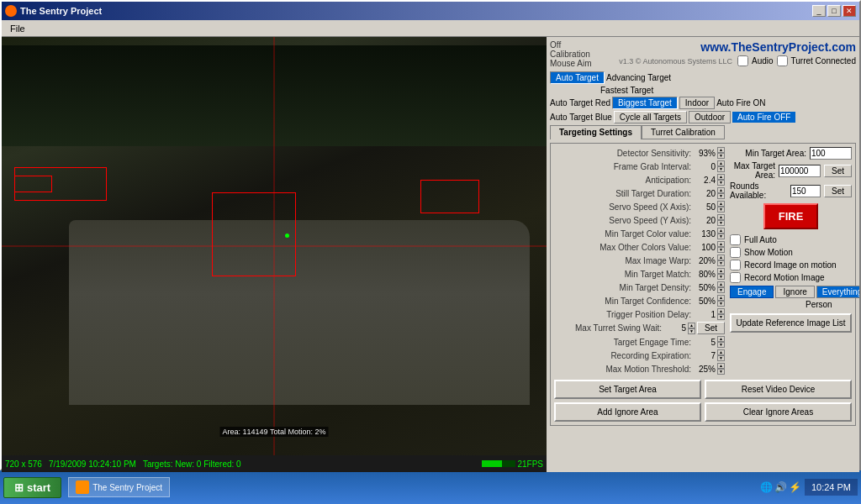 This screenshot has width=861, height=504. What do you see at coordinates (721, 190) in the screenshot?
I see `still-target-up: ▲` at bounding box center [721, 190].